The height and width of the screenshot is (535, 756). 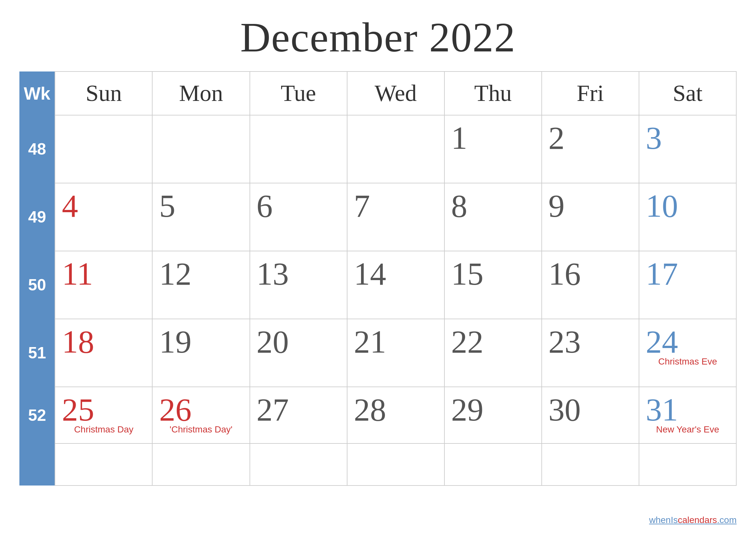 What do you see at coordinates (396, 94) in the screenshot?
I see `wed-header: Wed` at bounding box center [396, 94].